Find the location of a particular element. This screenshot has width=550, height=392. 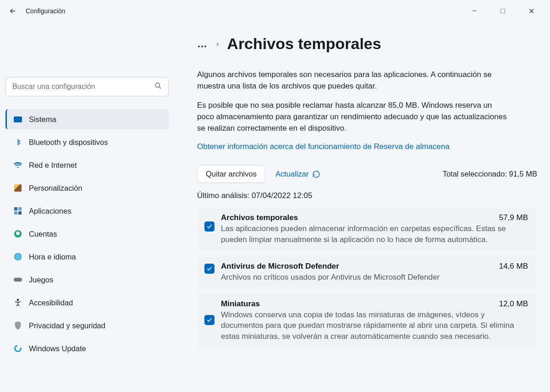

sidebar-item-update: Windows Update is located at coordinates (87, 348).